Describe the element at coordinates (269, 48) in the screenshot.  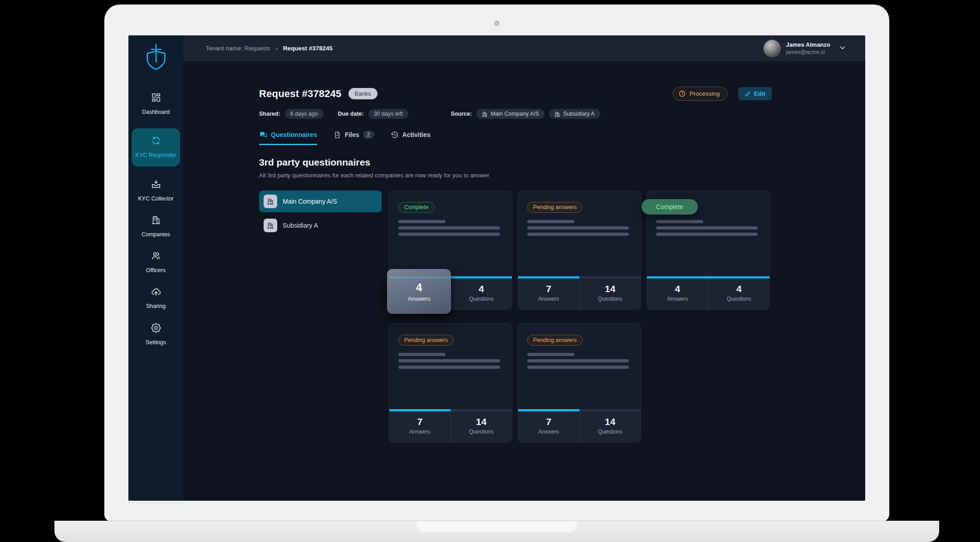
I see `breadcrumb: Tenant name: Requests › Request #378245` at that location.